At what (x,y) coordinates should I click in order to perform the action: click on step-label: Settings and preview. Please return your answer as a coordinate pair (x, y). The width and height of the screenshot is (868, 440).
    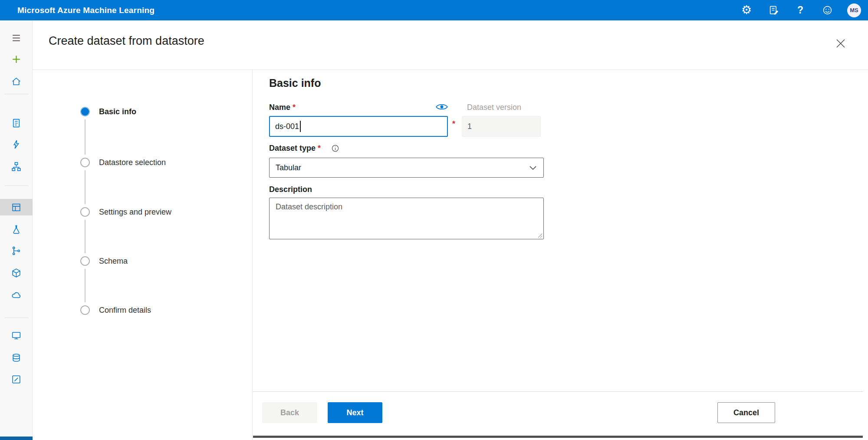
    Looking at the image, I should click on (135, 212).